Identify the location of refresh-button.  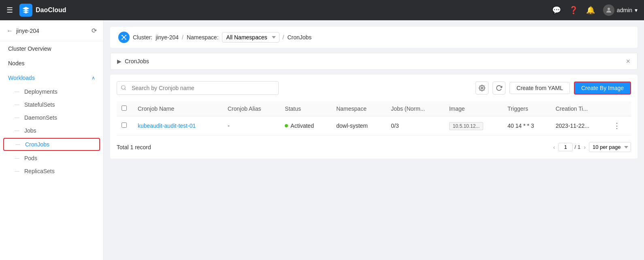
(499, 88).